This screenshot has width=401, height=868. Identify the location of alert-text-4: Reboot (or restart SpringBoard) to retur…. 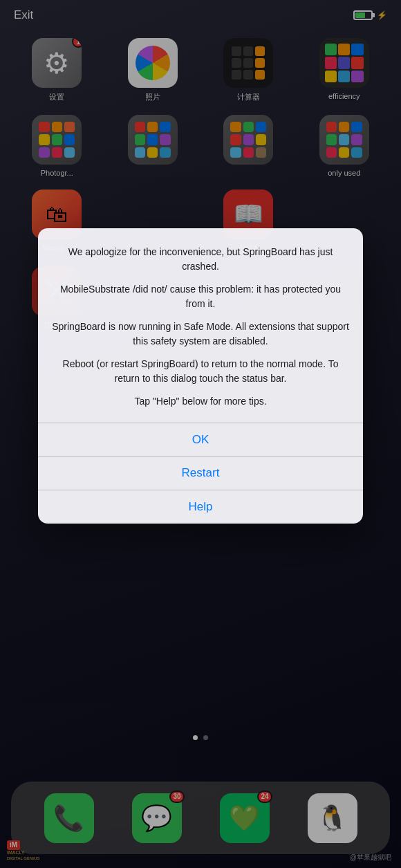
(200, 371).